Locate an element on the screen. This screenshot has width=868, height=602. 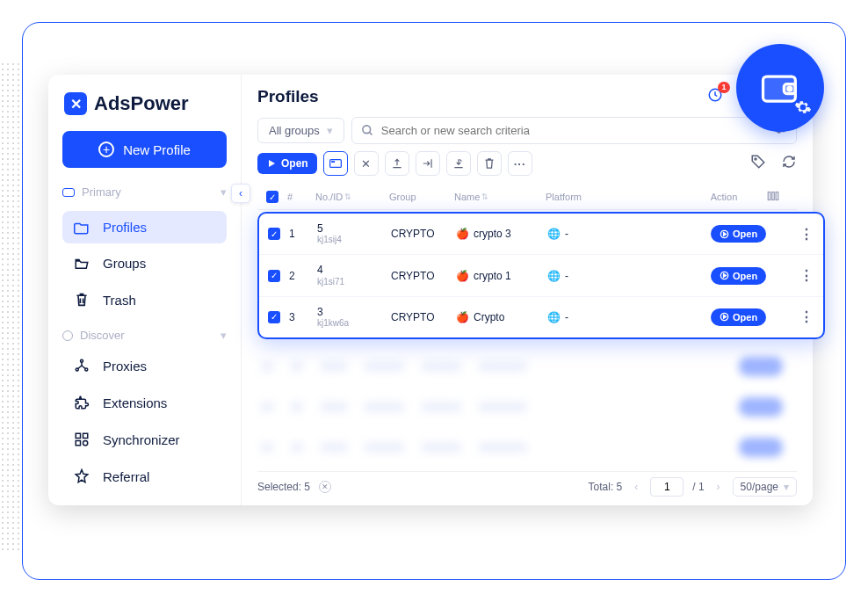
next-page-button: › is located at coordinates (719, 487).